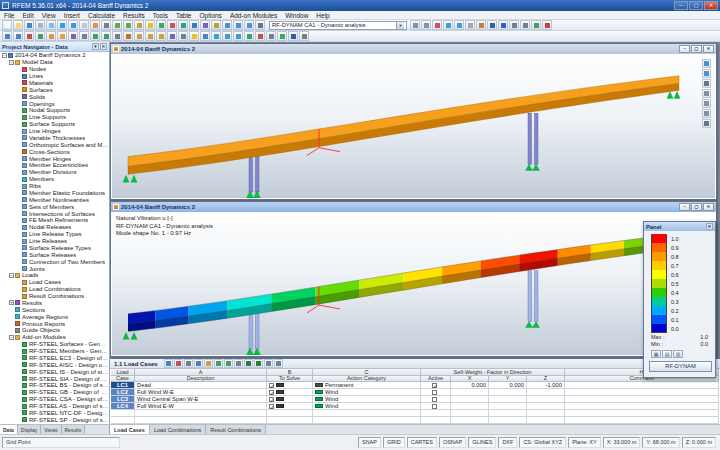 Image resolution: width=720 pixels, height=450 pixels. What do you see at coordinates (54, 118) in the screenshot?
I see `tree-item: Line Supports` at bounding box center [54, 118].